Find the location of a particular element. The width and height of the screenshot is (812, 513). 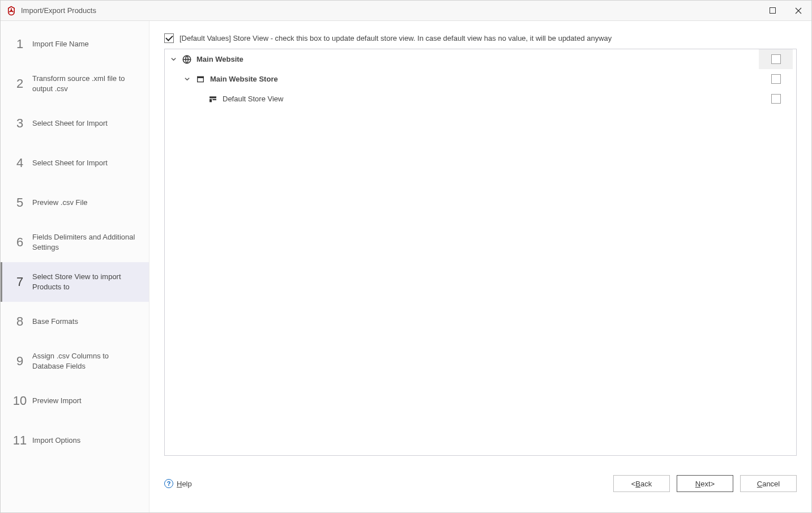

wizard-step-4: 4 Select Sheet for Import is located at coordinates (75, 163).